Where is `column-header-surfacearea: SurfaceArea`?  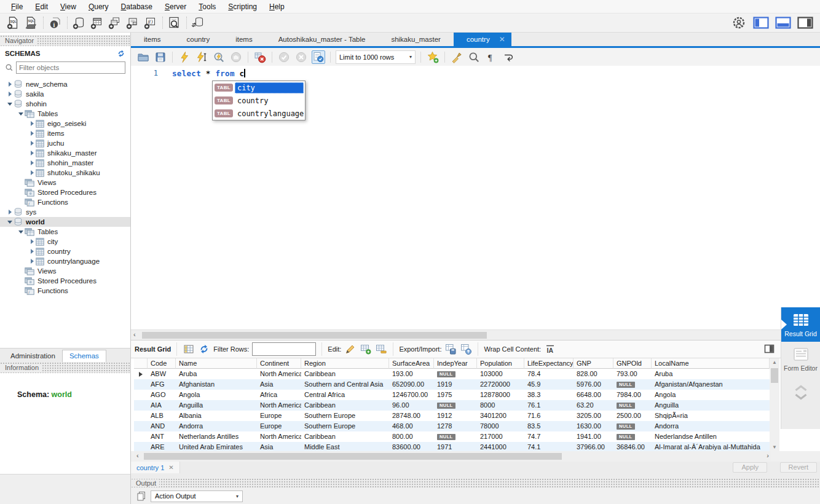 column-header-surfacearea: SurfaceArea is located at coordinates (412, 364).